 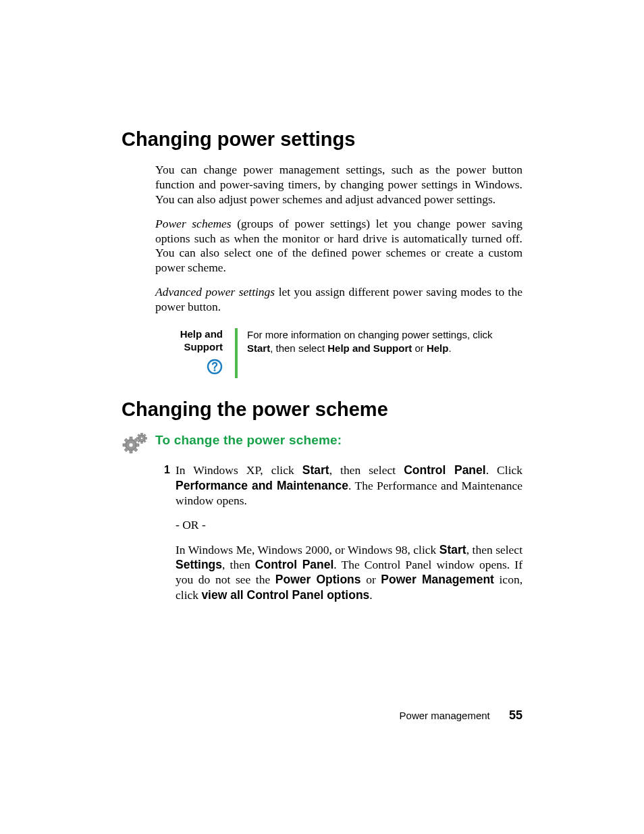 I want to click on s1a-mid1: , then select, so click(x=367, y=470).